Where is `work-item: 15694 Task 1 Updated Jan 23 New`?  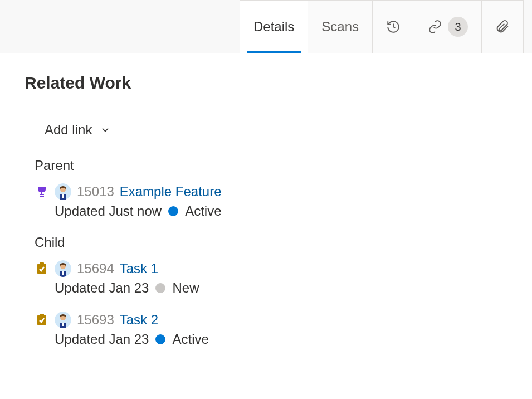 work-item: 15694 Task 1 Updated Jan 23 New is located at coordinates (271, 278).